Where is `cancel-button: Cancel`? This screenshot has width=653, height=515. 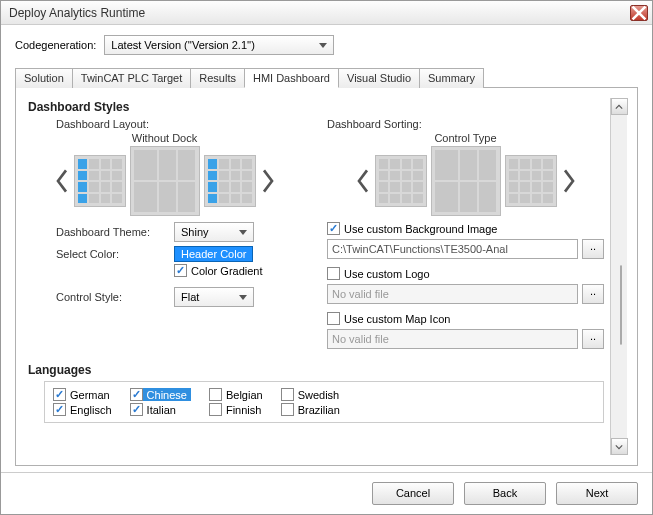
cancel-button: Cancel is located at coordinates (413, 494).